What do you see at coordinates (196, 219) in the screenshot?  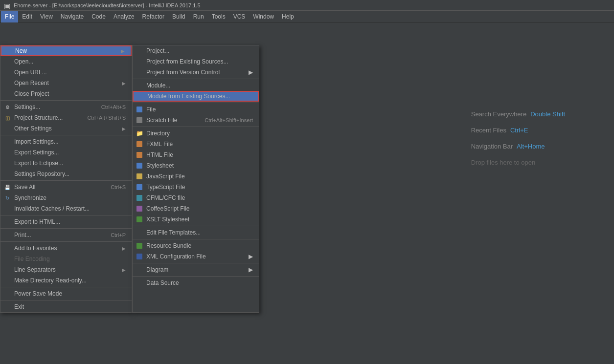 I see `submenu-item-xslt: XSLT Stylesheet` at bounding box center [196, 219].